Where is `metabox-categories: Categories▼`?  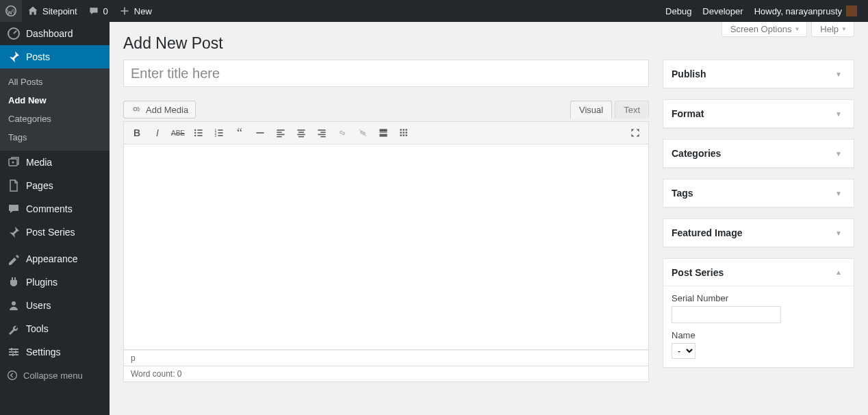 metabox-categories: Categories▼ is located at coordinates (758, 153).